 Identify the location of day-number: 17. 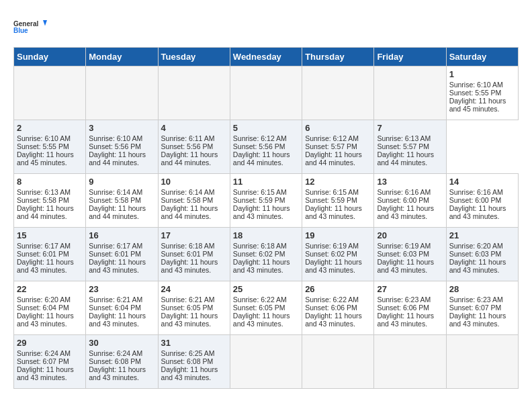
(194, 235).